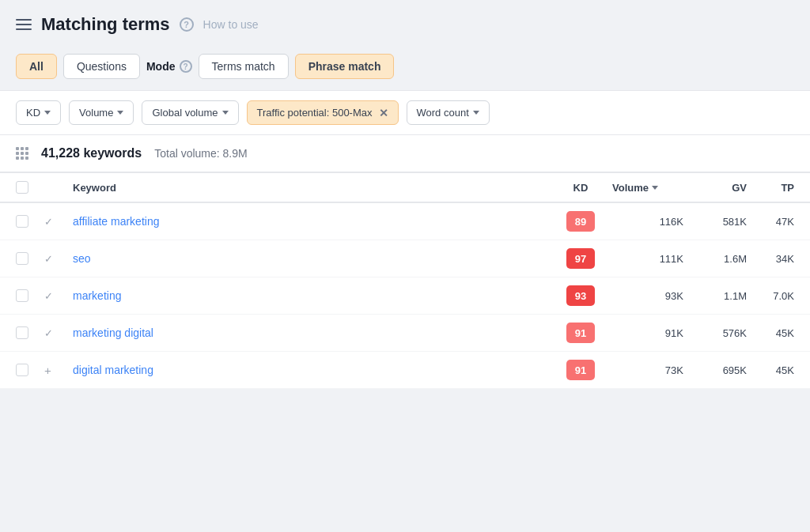  Describe the element at coordinates (405, 23) in the screenshot. I see `header: Matching terms ? How to use` at that location.